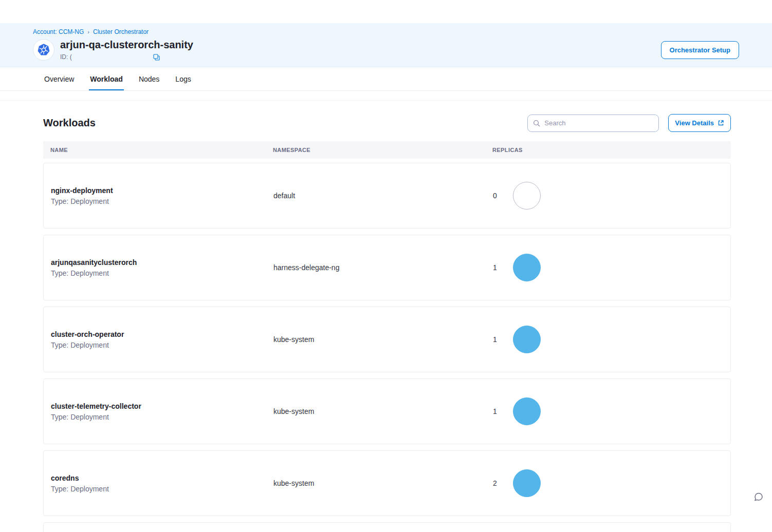 This screenshot has width=772, height=532. Describe the element at coordinates (495, 483) in the screenshot. I see `replica-count: 2` at that location.